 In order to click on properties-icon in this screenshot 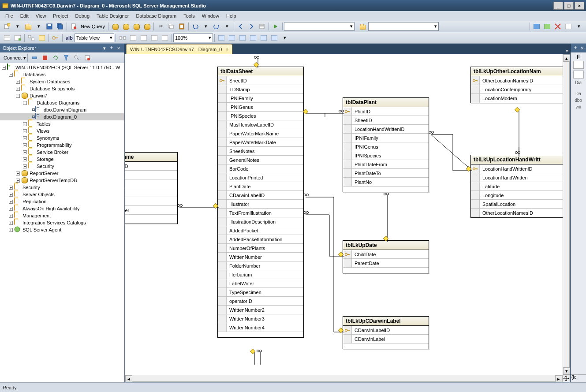, I will do `click(262, 26)`.